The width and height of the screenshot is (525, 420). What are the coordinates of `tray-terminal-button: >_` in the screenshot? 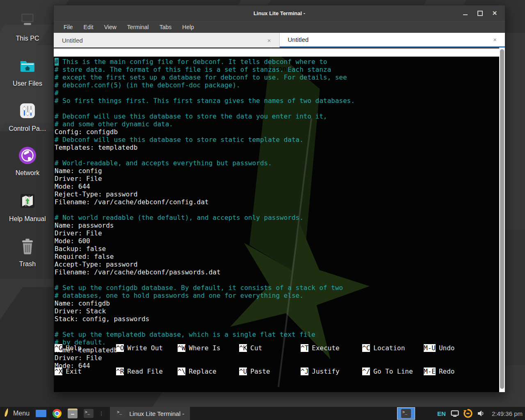 It's located at (406, 413).